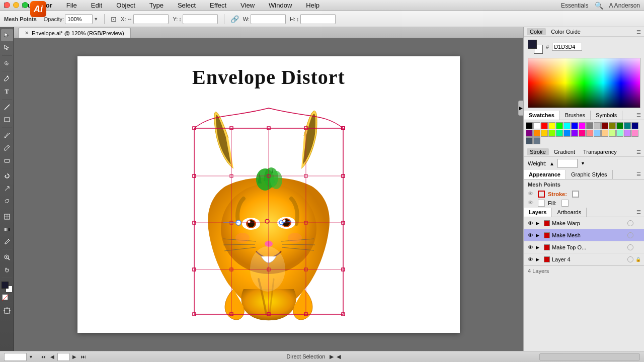 Image resolution: width=644 pixels, height=362 pixels. What do you see at coordinates (5, 297) in the screenshot?
I see `none-swatch` at bounding box center [5, 297].